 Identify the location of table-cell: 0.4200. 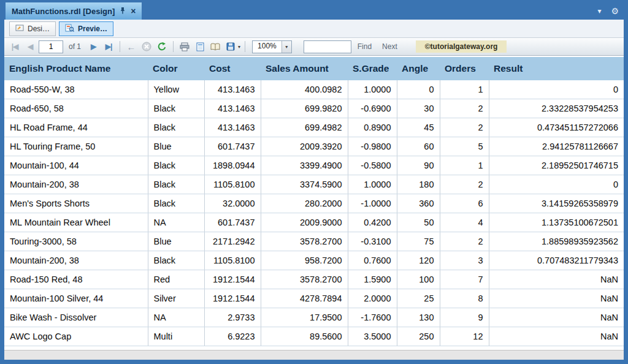
(372, 223).